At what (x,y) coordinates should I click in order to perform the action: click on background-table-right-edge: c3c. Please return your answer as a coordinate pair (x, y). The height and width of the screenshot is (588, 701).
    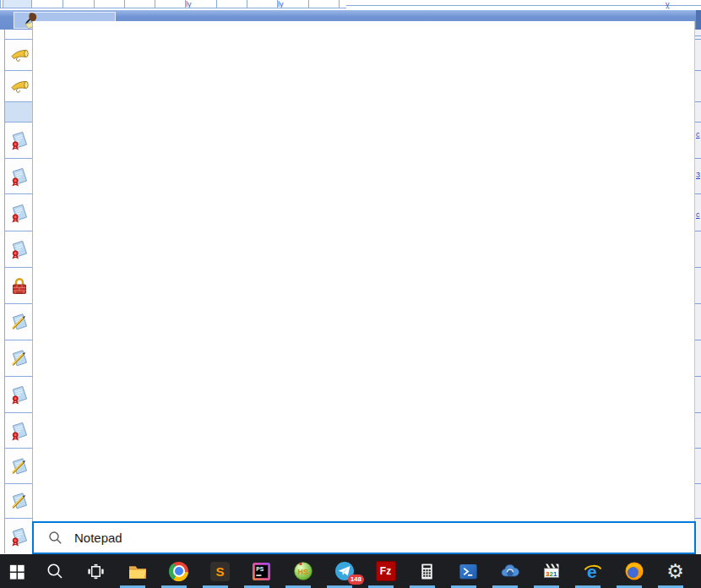
    Looking at the image, I should click on (698, 291).